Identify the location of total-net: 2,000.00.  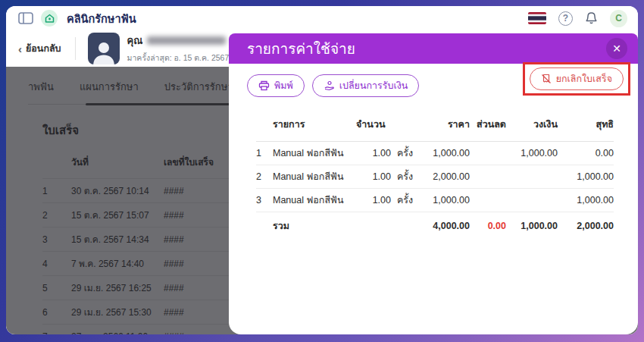
(586, 226).